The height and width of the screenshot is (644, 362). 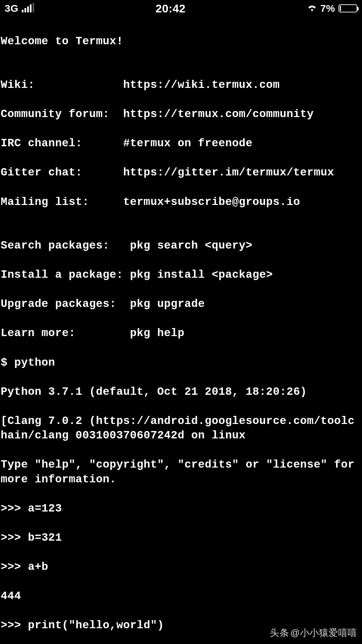 What do you see at coordinates (181, 246) in the screenshot?
I see `terminal-line: Search packages: pkg search <query>` at bounding box center [181, 246].